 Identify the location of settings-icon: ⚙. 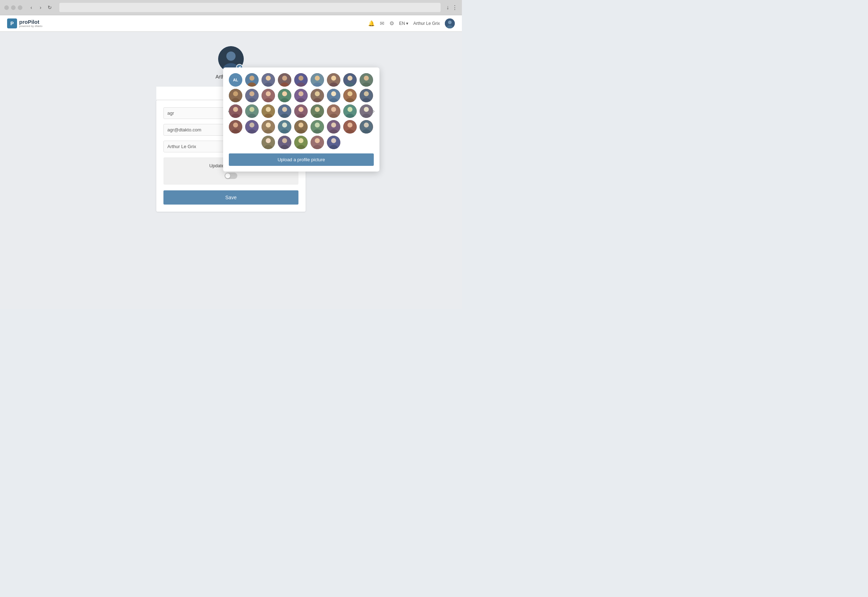
(392, 23).